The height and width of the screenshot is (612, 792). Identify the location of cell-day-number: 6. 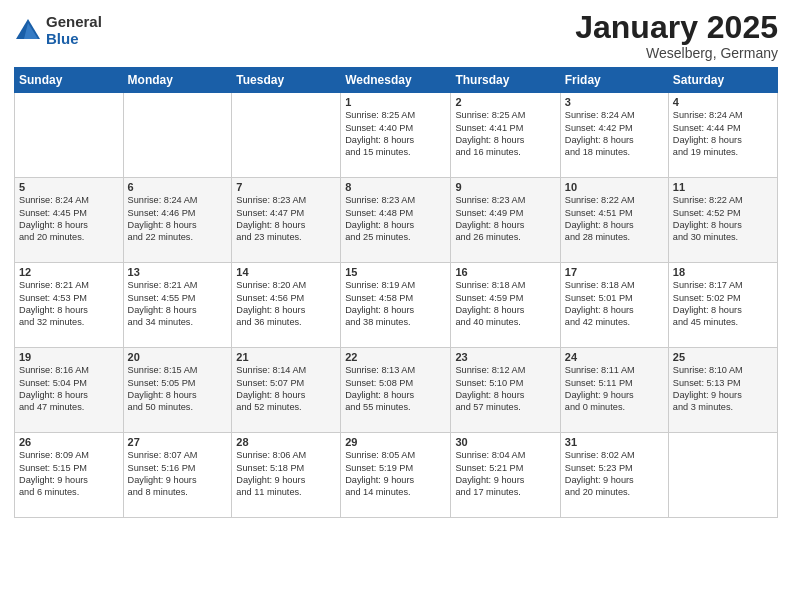
(178, 187).